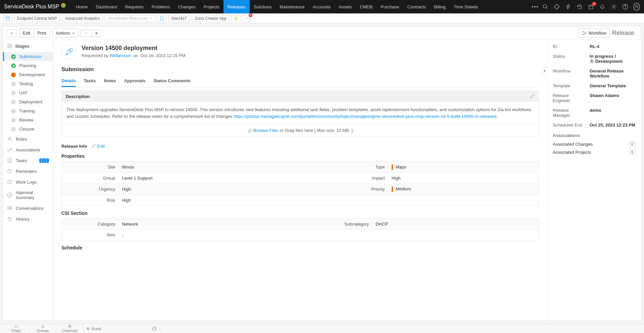 This screenshot has height=333, width=644. What do you see at coordinates (591, 7) in the screenshot?
I see `reminder-calendar-icon: 2` at bounding box center [591, 7].